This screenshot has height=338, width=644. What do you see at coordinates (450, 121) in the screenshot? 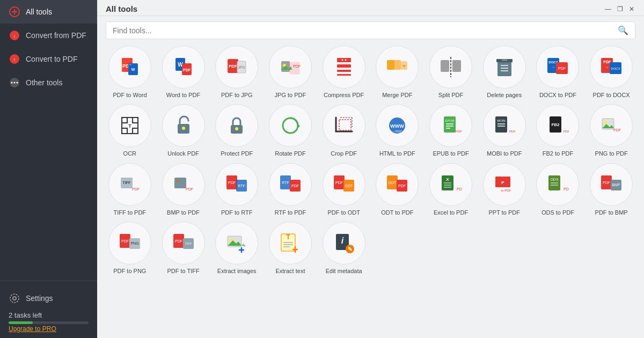
I see `svg-text: EPUB` at bounding box center [450, 121].